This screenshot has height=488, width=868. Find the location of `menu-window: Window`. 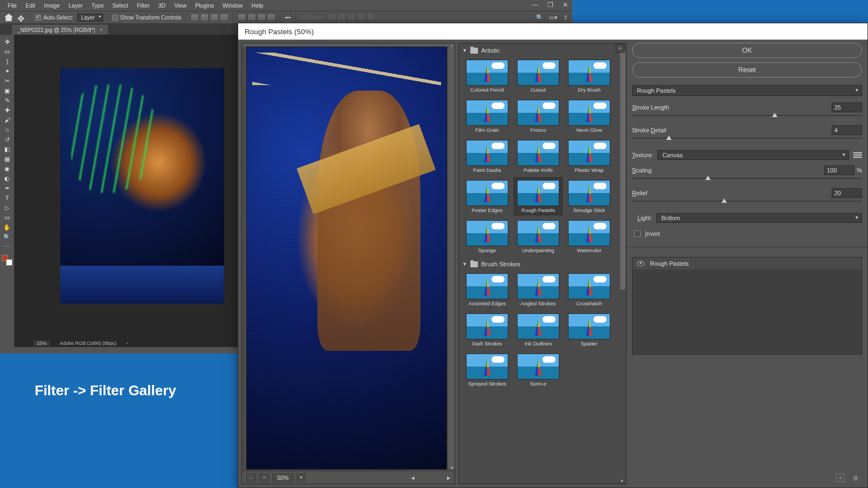

menu-window: Window is located at coordinates (232, 5).